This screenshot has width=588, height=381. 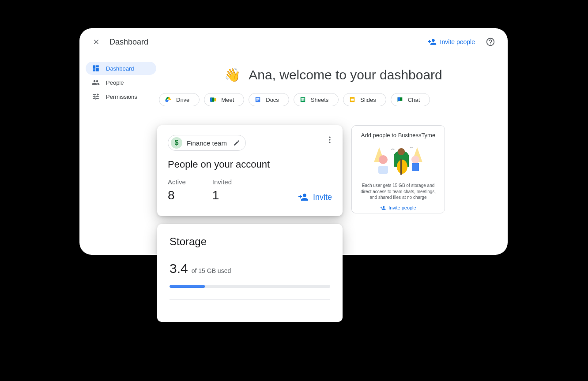 I want to click on promo-title: Add people to BusinessTyme, so click(x=398, y=135).